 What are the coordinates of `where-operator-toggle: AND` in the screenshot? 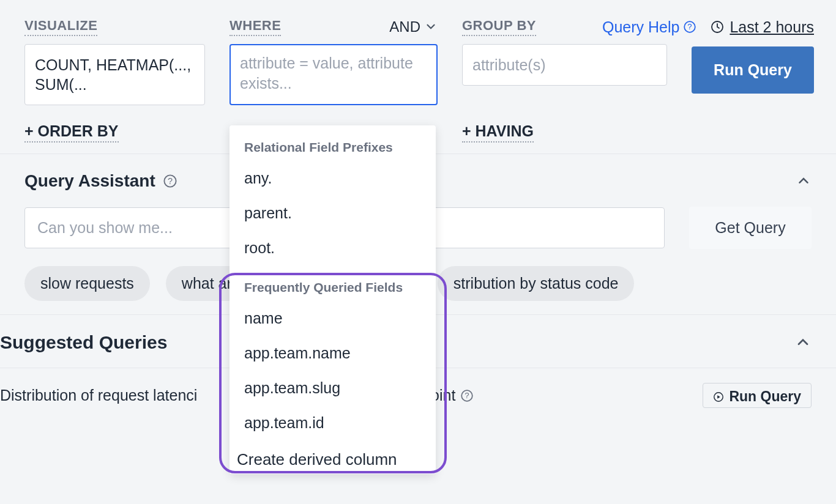 It's located at (414, 27).